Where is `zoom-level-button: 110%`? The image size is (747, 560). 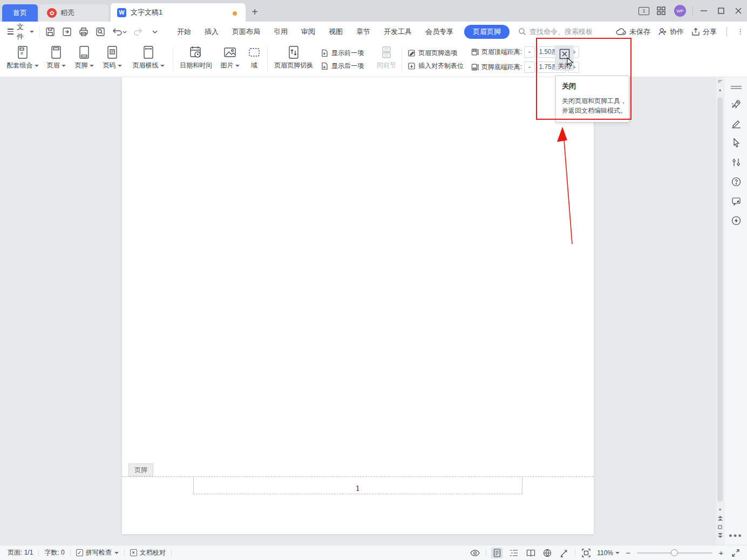
zoom-level-button: 110% is located at coordinates (608, 553).